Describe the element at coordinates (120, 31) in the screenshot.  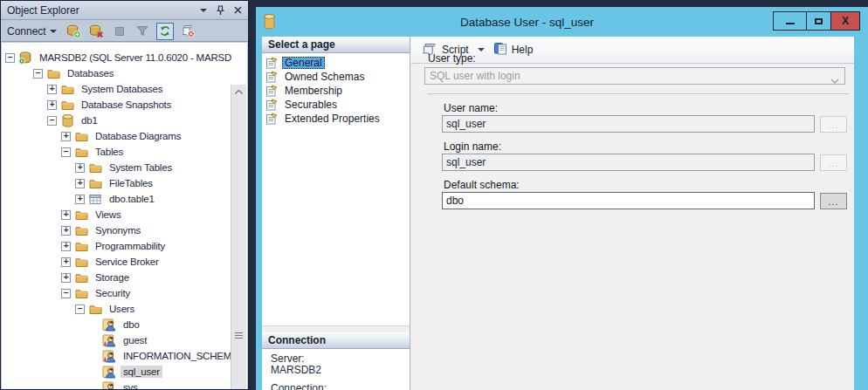
I see `stop-icon` at that location.